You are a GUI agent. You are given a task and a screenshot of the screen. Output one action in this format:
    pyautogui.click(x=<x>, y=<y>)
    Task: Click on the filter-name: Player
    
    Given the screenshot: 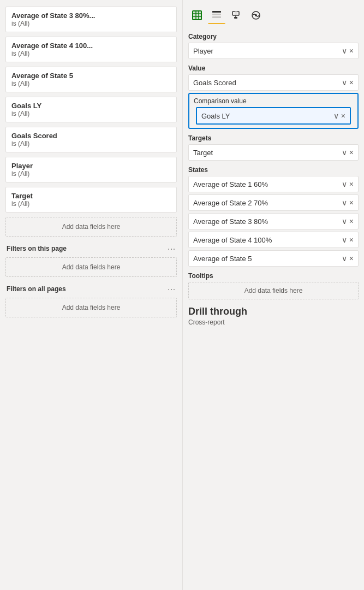 What is the action you would take?
    pyautogui.click(x=91, y=166)
    